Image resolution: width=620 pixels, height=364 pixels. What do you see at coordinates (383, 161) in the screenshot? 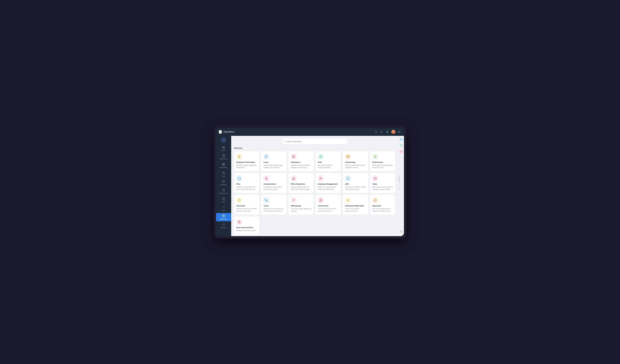
I see `card-performance: Performance Define performance evaluatio…` at bounding box center [383, 161].